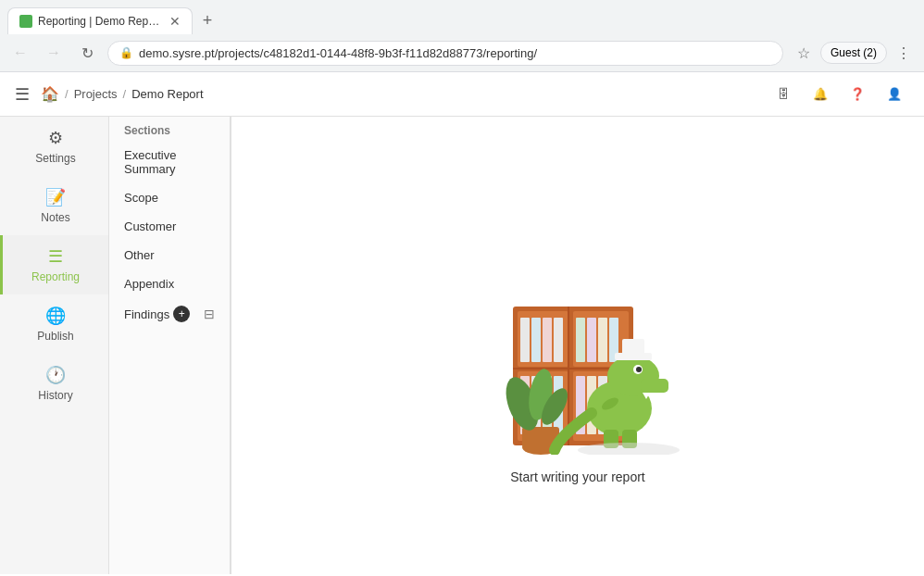 The width and height of the screenshot is (924, 576). Describe the element at coordinates (167, 94) in the screenshot. I see `breadcrumb-current: Demo Report` at that location.